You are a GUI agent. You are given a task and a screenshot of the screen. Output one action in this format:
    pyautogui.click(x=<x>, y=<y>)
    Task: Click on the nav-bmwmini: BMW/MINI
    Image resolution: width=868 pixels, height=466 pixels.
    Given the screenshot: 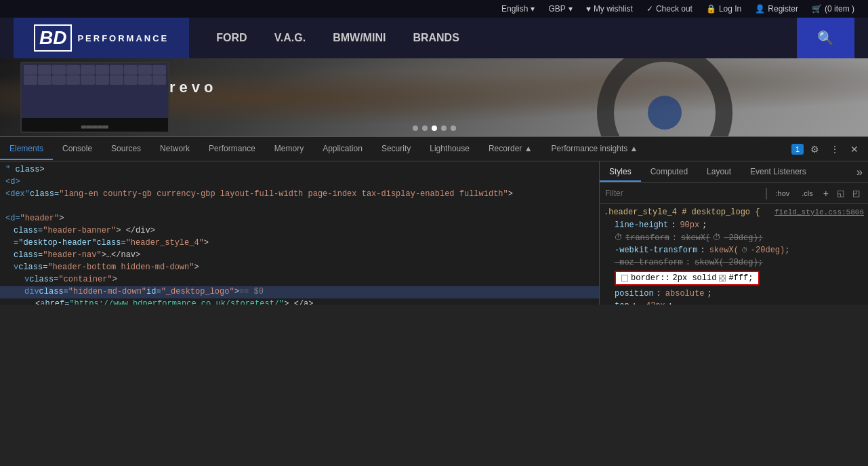 What is the action you would take?
    pyautogui.click(x=359, y=38)
    